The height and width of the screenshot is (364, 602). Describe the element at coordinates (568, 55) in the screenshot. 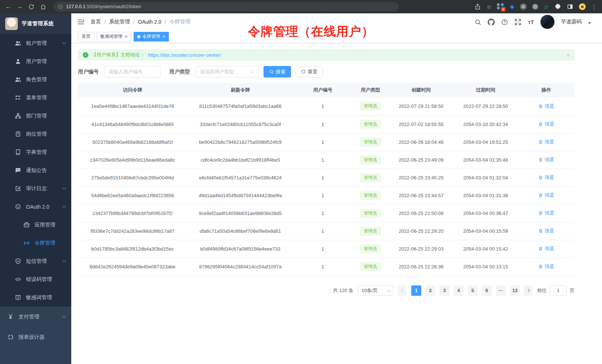

I see `alert-close-icon` at that location.